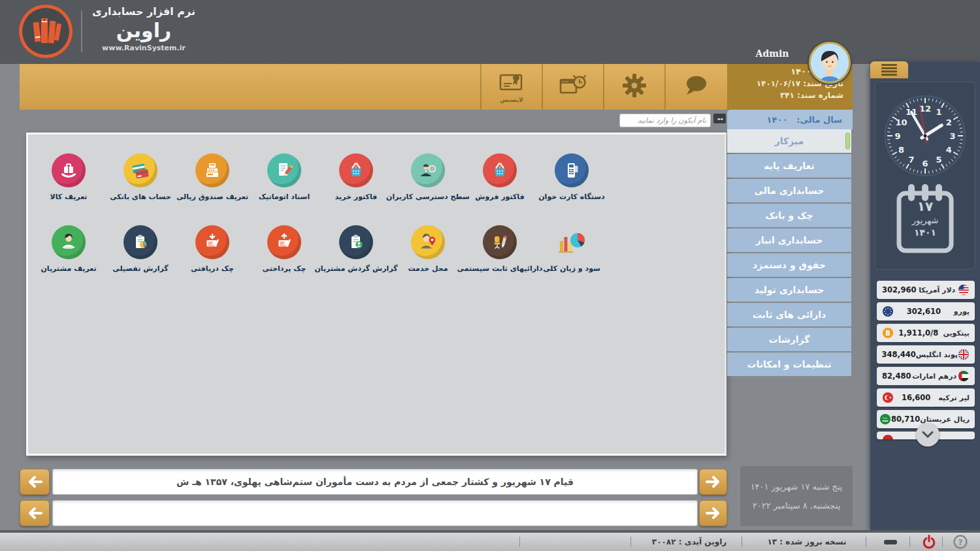 The image size is (980, 551). What do you see at coordinates (500, 178) in the screenshot?
I see `desktop-shortcut: فاکتور فروش` at bounding box center [500, 178].